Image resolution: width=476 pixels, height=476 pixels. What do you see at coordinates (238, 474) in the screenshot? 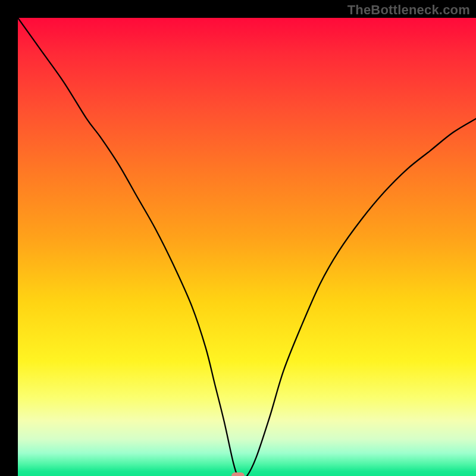
I see `optimal-marker` at bounding box center [238, 474].